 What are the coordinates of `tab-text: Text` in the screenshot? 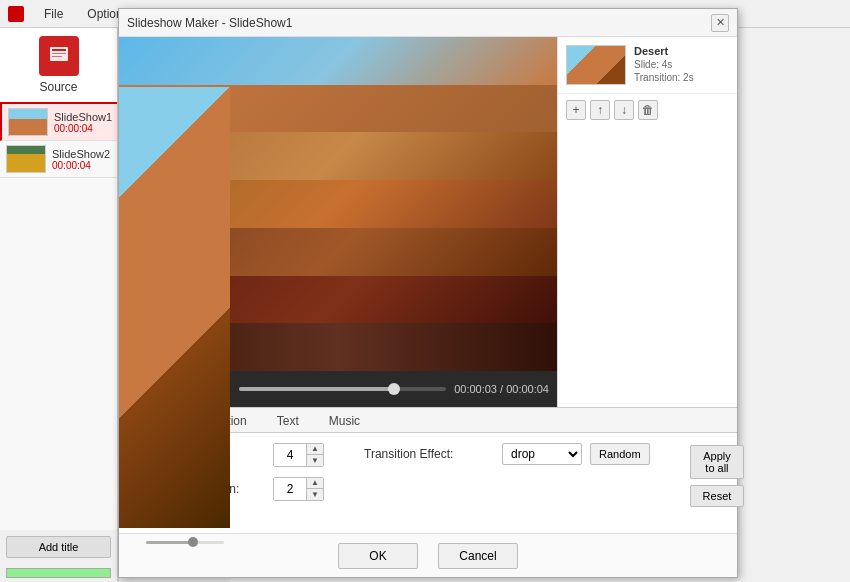 It's located at (288, 420).